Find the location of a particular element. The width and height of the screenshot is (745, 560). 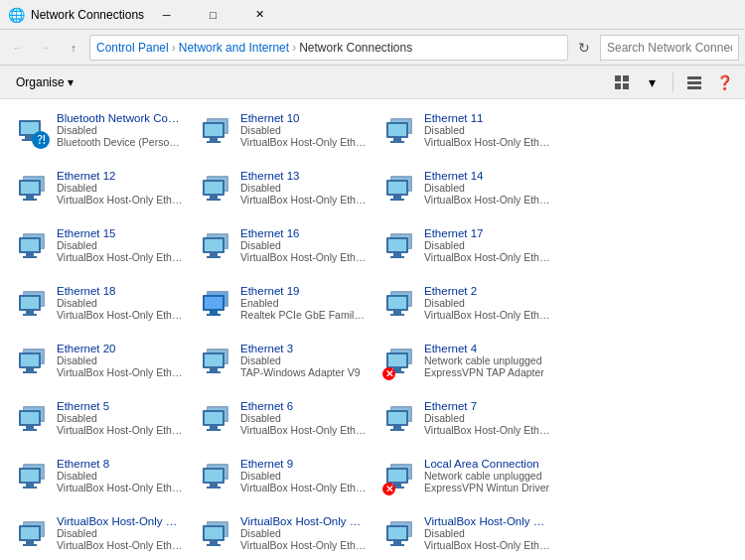

back-button: ← is located at coordinates (18, 48).